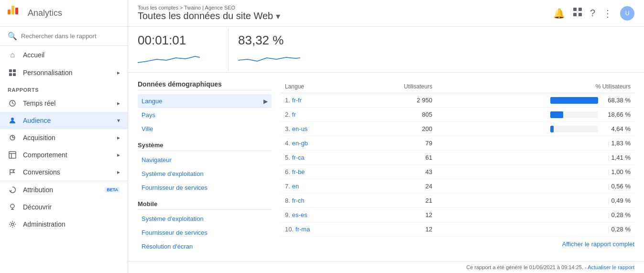 This screenshot has width=644, height=273. What do you see at coordinates (535, 129) in the screenshot?
I see `cell-pct: 4,64 %` at bounding box center [535, 129].